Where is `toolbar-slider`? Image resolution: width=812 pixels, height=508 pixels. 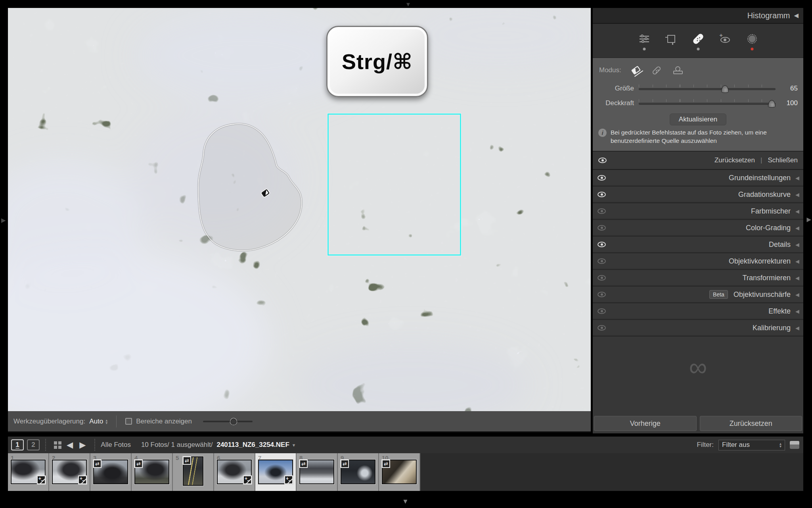 toolbar-slider is located at coordinates (228, 421).